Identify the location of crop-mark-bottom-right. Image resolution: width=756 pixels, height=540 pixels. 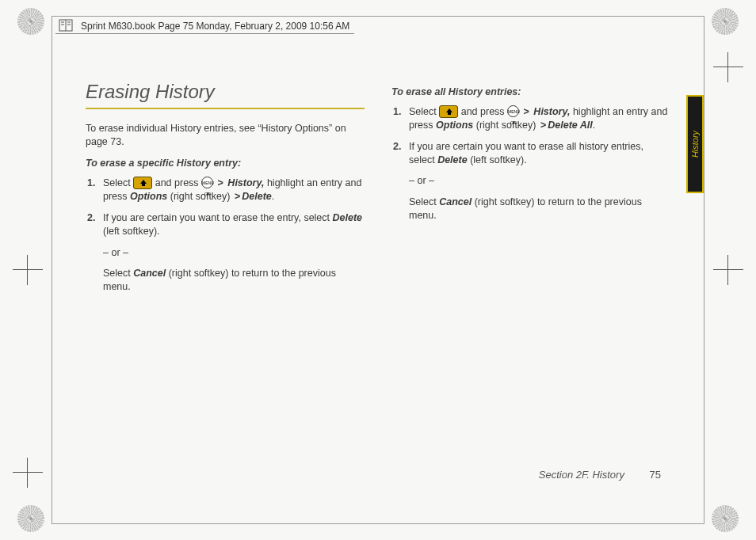
(725, 519).